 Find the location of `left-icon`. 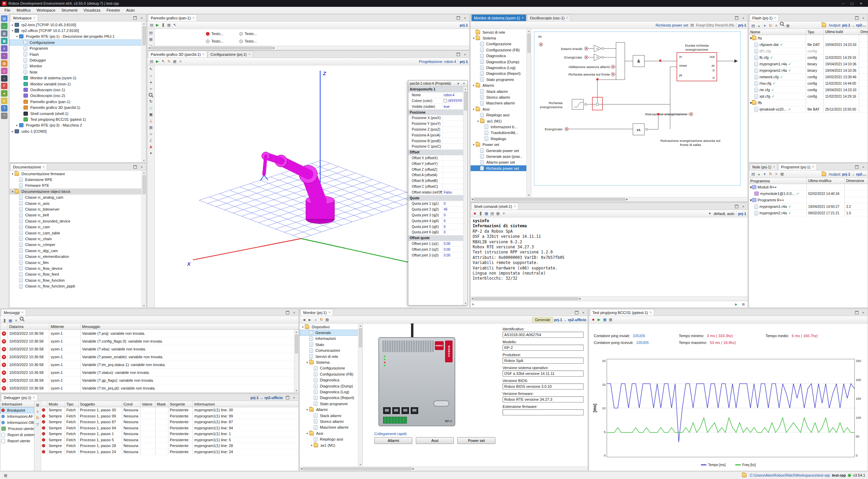

left-icon is located at coordinates (304, 320).